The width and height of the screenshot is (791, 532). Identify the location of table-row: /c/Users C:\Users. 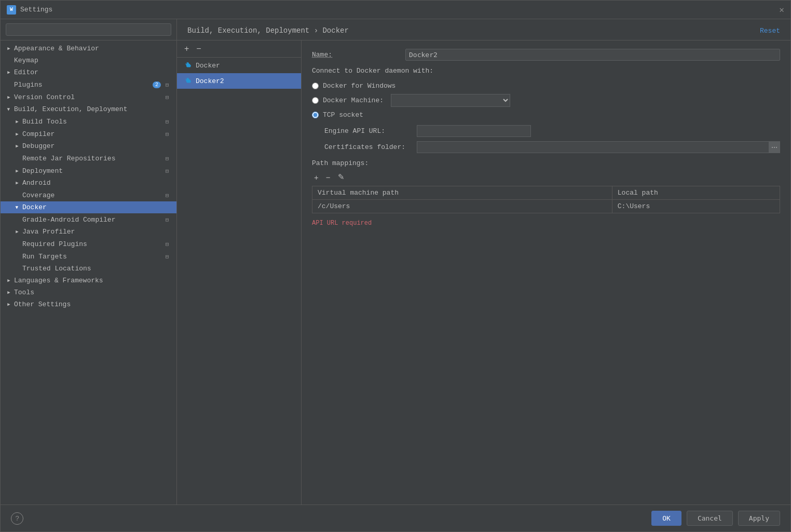
(546, 207).